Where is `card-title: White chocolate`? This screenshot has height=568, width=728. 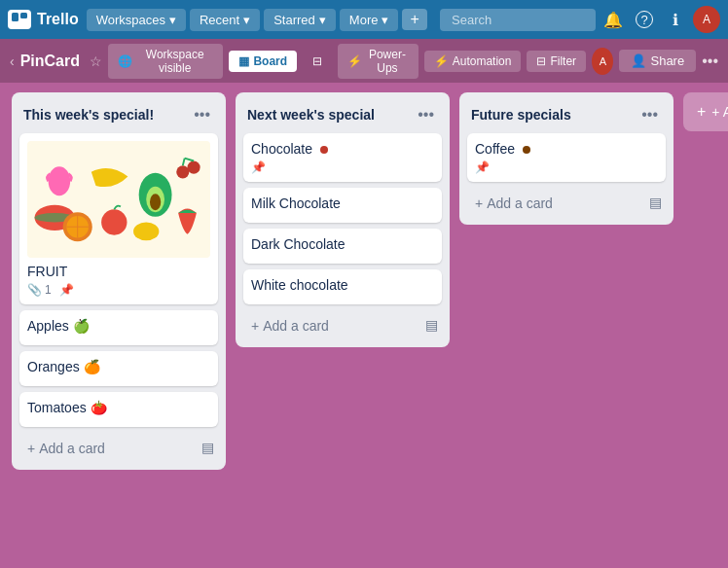
card-title: White chocolate is located at coordinates (343, 285).